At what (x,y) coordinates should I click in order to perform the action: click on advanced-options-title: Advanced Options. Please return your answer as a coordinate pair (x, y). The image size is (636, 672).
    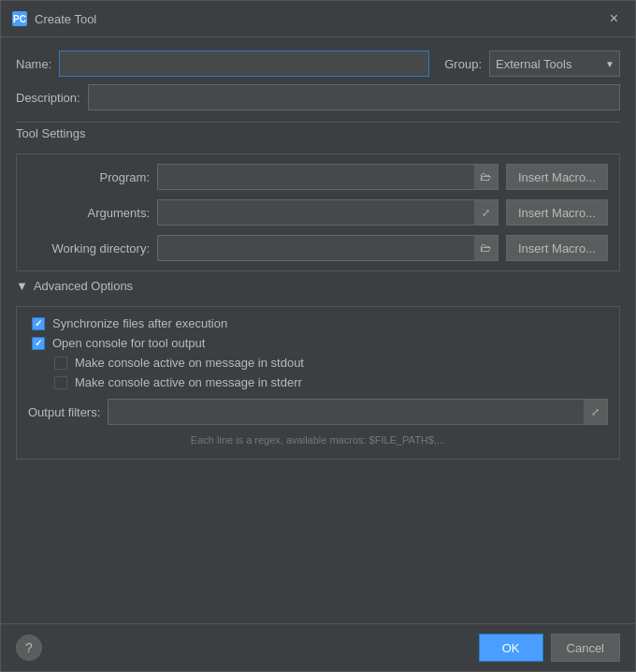
    Looking at the image, I should click on (83, 286).